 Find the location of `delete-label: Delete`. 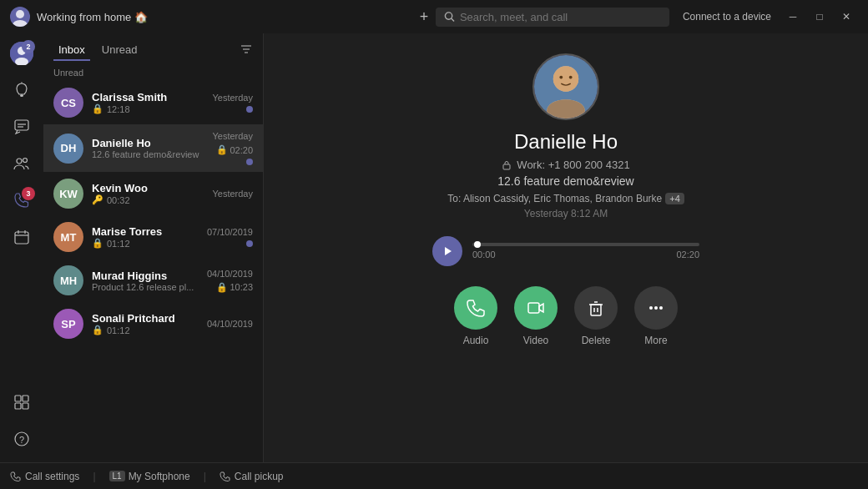

delete-label: Delete is located at coordinates (596, 340).